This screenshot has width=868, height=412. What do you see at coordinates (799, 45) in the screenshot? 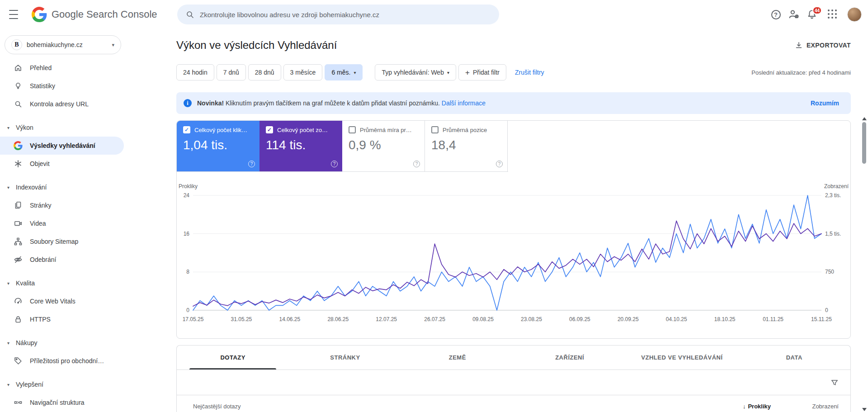
I see `download-icon` at bounding box center [799, 45].